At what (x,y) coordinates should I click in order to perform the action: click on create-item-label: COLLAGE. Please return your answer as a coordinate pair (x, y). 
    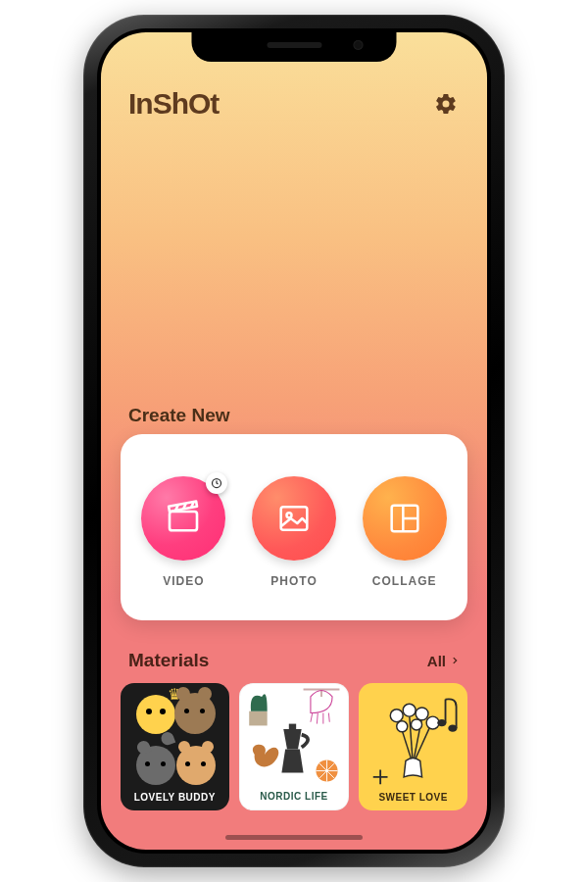
    Looking at the image, I should click on (405, 581).